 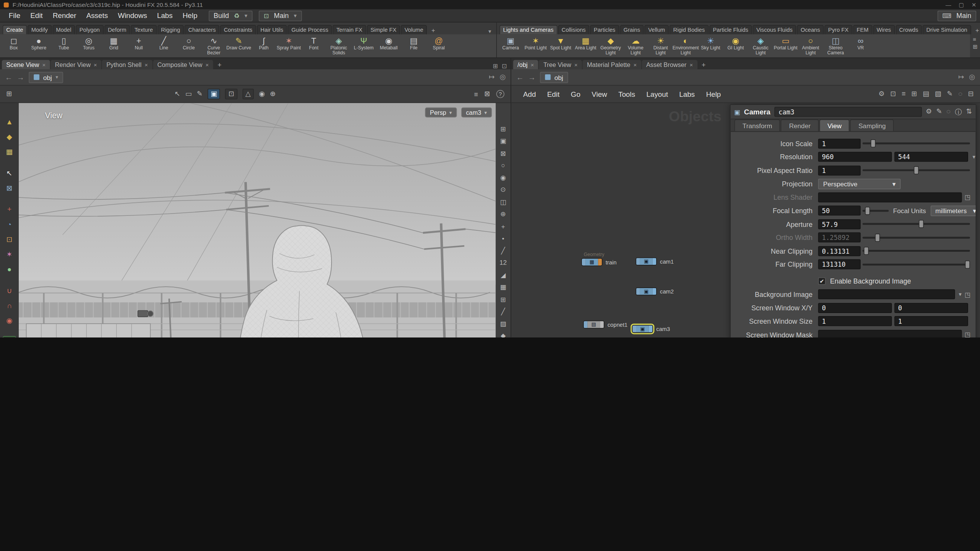 What do you see at coordinates (503, 141) in the screenshot?
I see `camera-view-icon: ▣` at bounding box center [503, 141].